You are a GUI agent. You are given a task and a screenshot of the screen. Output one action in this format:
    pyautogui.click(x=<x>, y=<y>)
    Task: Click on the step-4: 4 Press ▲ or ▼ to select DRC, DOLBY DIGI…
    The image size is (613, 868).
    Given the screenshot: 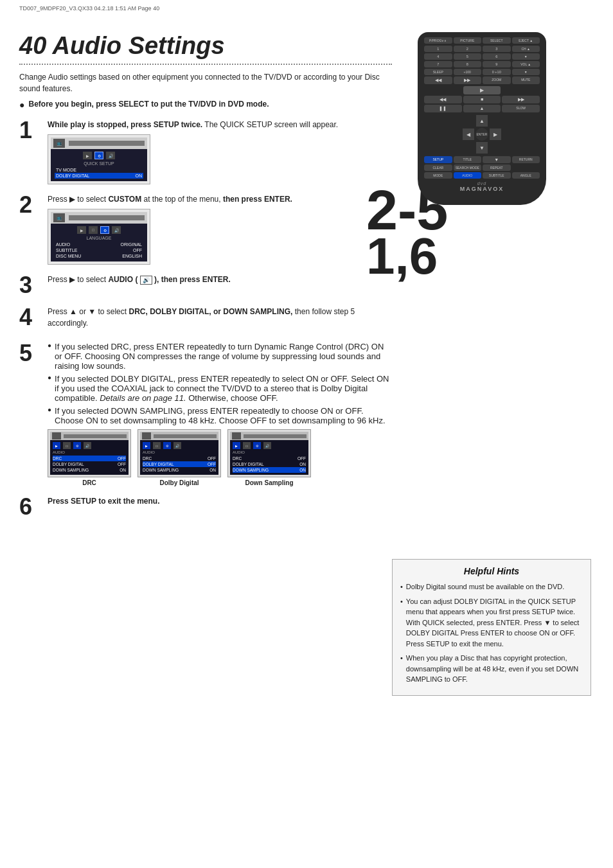 What is the action you would take?
    pyautogui.click(x=206, y=319)
    